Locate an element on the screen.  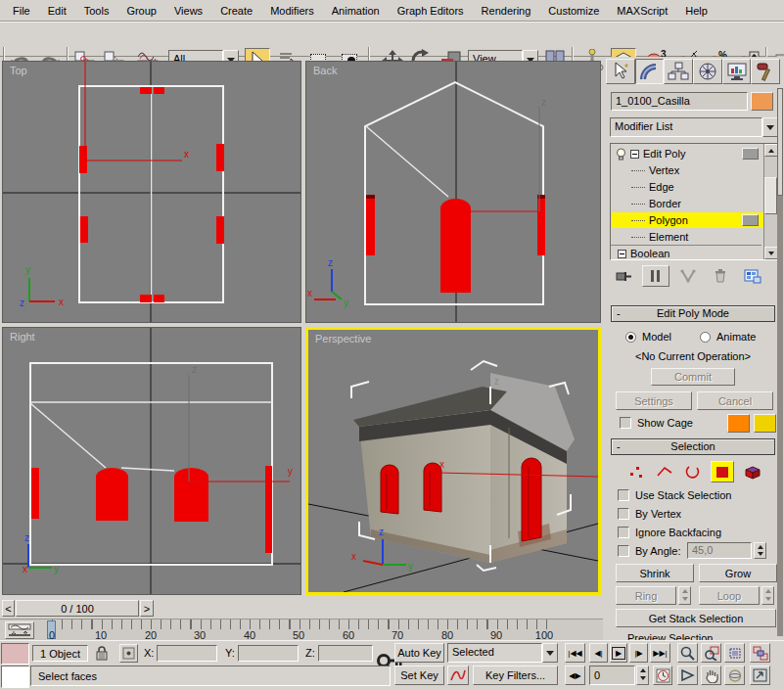
stack-scroll-thumb is located at coordinates (771, 196).